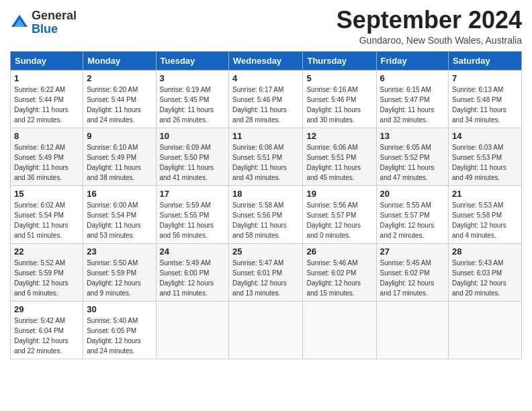  What do you see at coordinates (429, 26) in the screenshot?
I see `title-block: September 2024 Gundaroo, New South Wales…` at bounding box center [429, 26].